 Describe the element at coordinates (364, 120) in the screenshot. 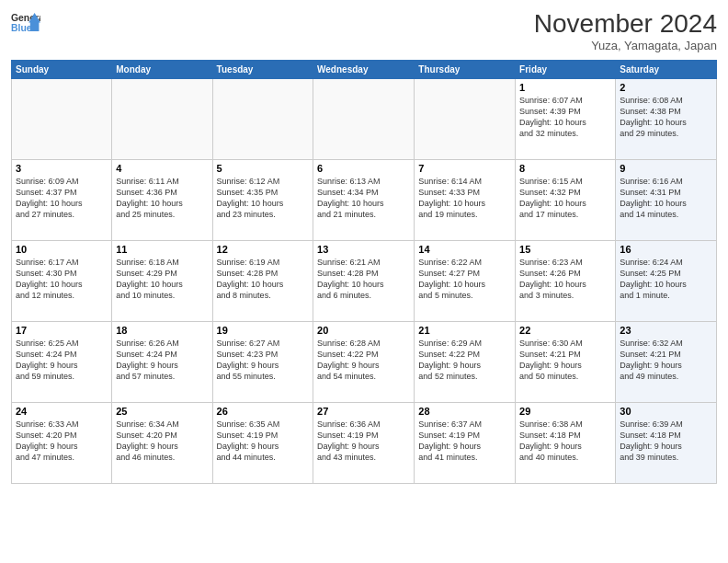

I see `calendar-week-1: 1Sunrise: 6:07 AM Sunset: 4:39 PM Daylig…` at that location.